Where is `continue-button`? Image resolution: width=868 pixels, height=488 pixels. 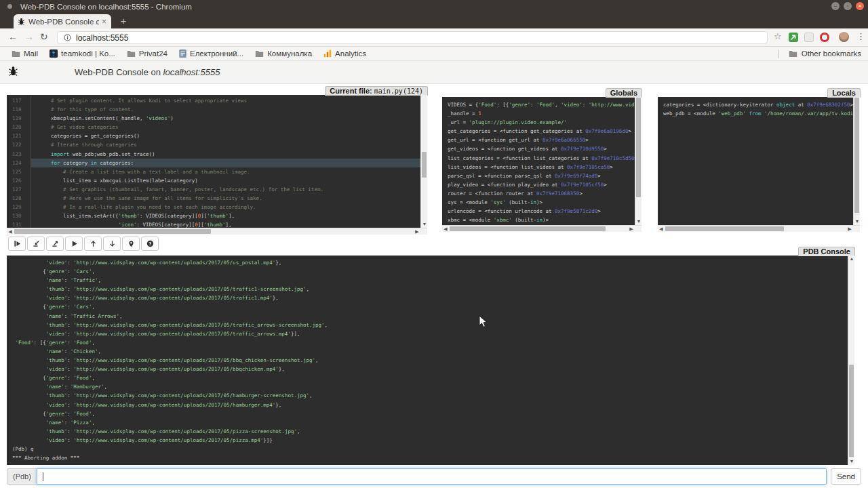
continue-button is located at coordinates (74, 244).